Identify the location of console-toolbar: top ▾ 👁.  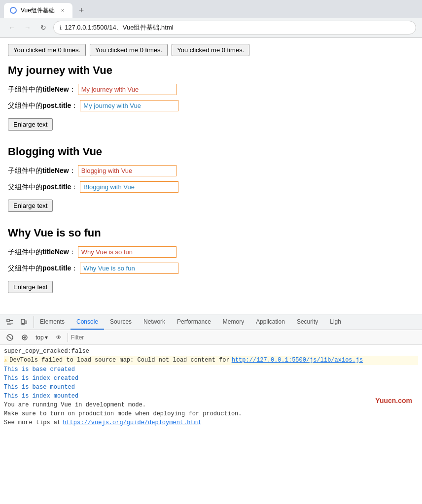
(211, 337).